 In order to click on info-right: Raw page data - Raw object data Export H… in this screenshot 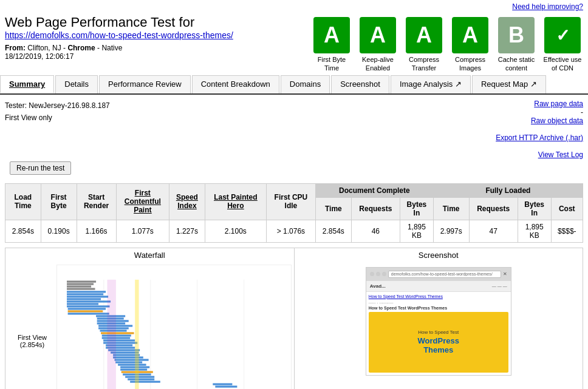, I will do `click(539, 129)`.